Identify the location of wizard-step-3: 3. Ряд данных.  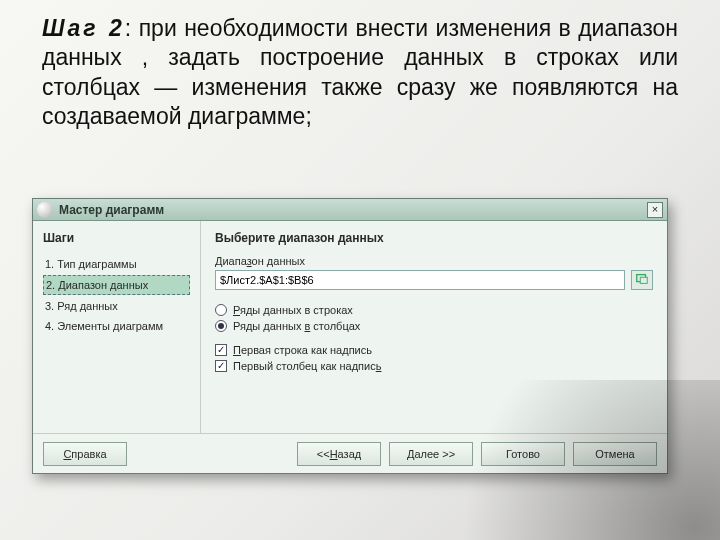
(116, 306).